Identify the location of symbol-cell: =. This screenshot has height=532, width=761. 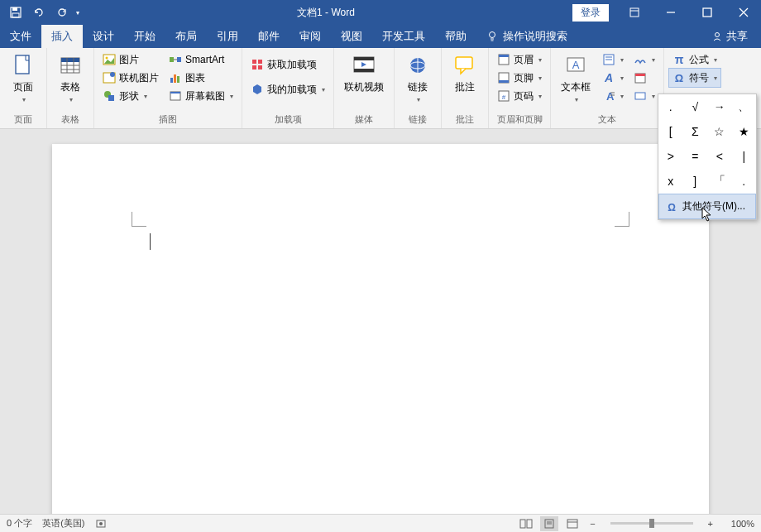
(696, 156).